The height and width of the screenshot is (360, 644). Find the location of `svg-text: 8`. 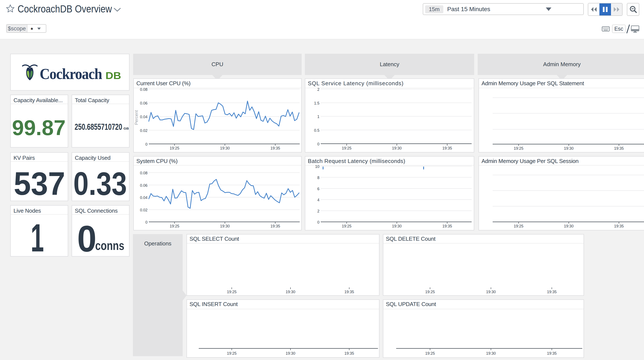

svg-text: 8 is located at coordinates (318, 178).